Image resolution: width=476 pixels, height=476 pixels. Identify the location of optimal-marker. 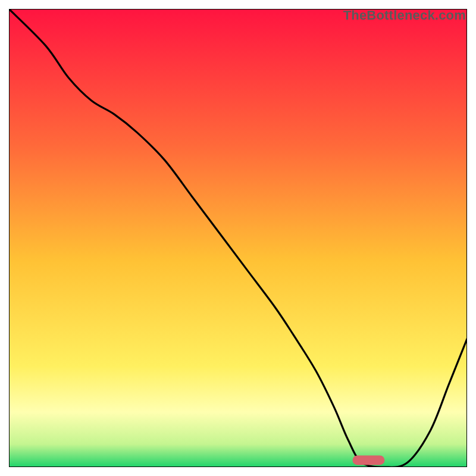
(369, 460).